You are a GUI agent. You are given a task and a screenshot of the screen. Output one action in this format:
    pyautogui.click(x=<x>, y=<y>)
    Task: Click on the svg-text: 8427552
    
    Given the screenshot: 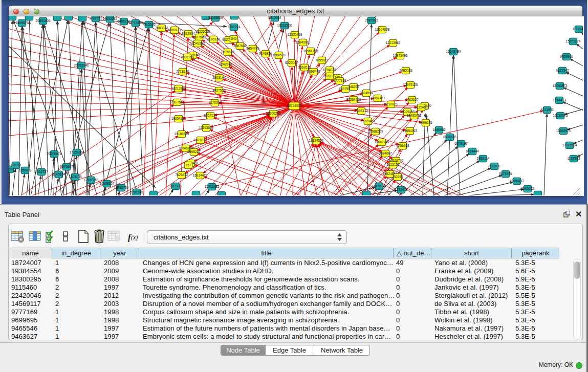 What is the action you would take?
    pyautogui.click(x=219, y=90)
    